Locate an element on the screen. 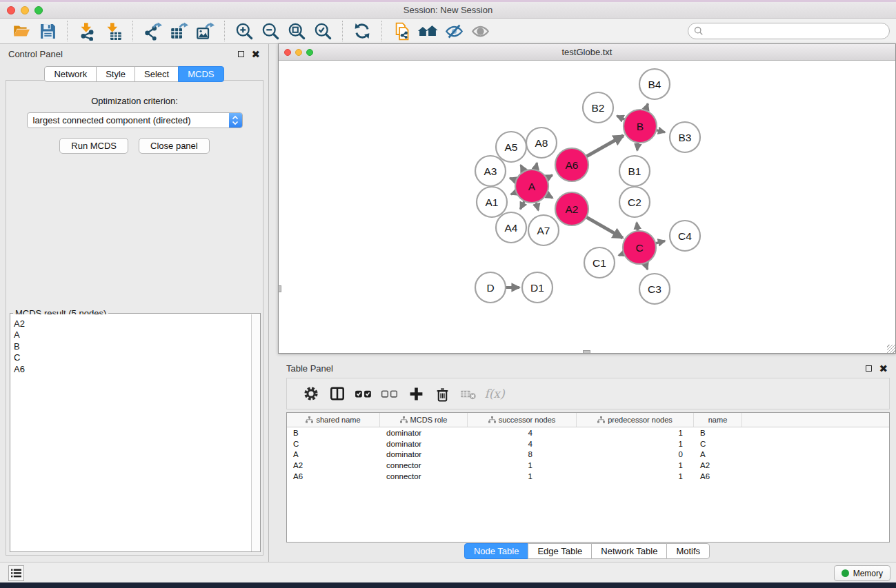 This screenshot has width=896, height=588. result-item: A is located at coordinates (132, 335).